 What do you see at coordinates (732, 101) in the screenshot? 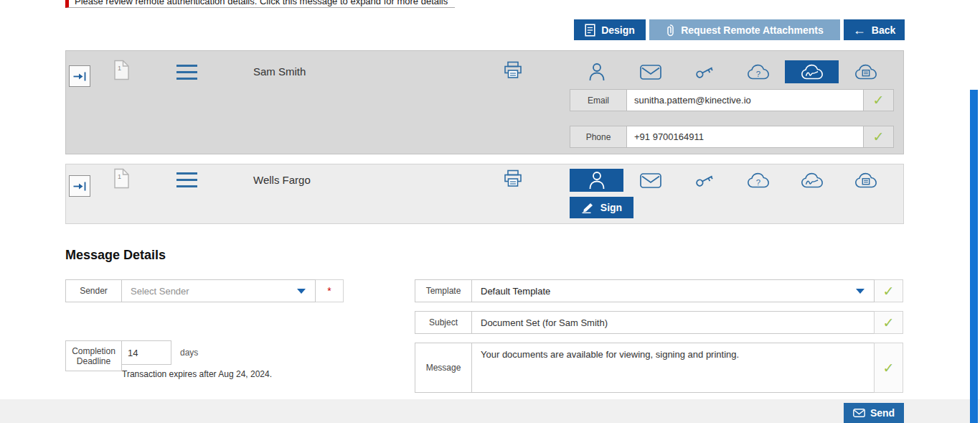
I see `email-field-row: Email ✓` at bounding box center [732, 101].